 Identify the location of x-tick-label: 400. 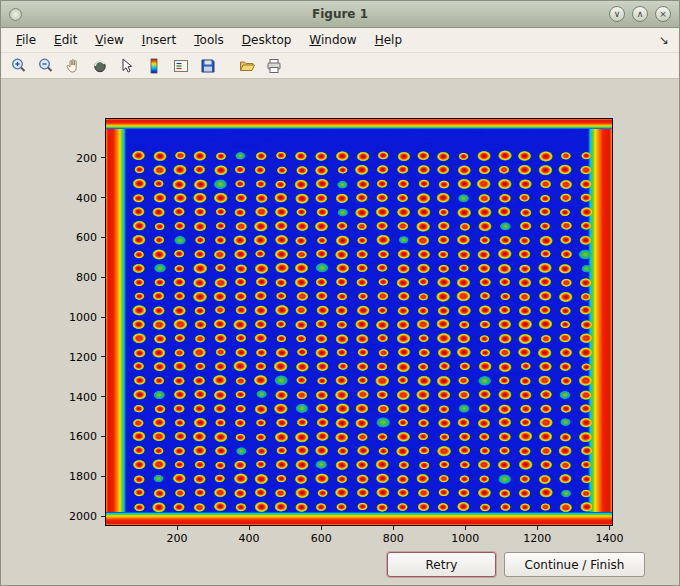
(249, 538).